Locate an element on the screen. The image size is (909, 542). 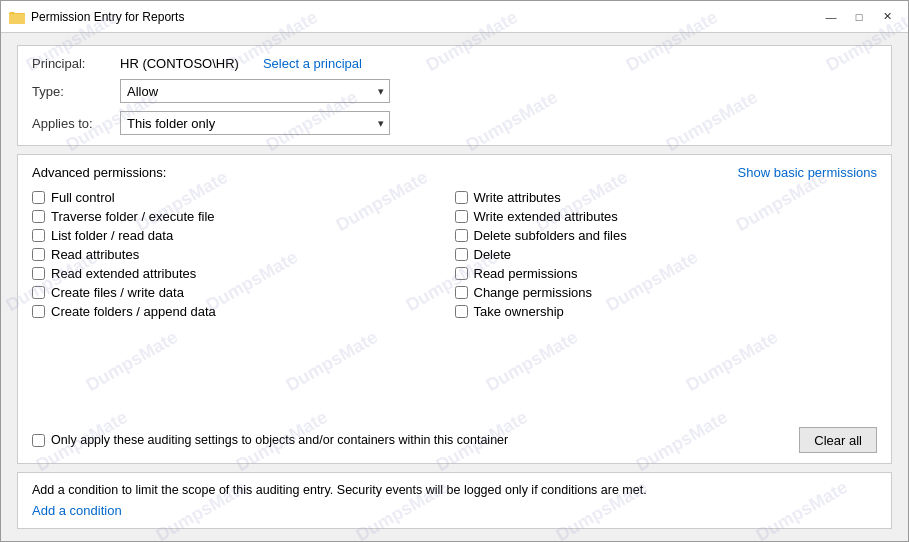
principal-value: HR (CONTOSO\HR) is located at coordinates (180, 64).